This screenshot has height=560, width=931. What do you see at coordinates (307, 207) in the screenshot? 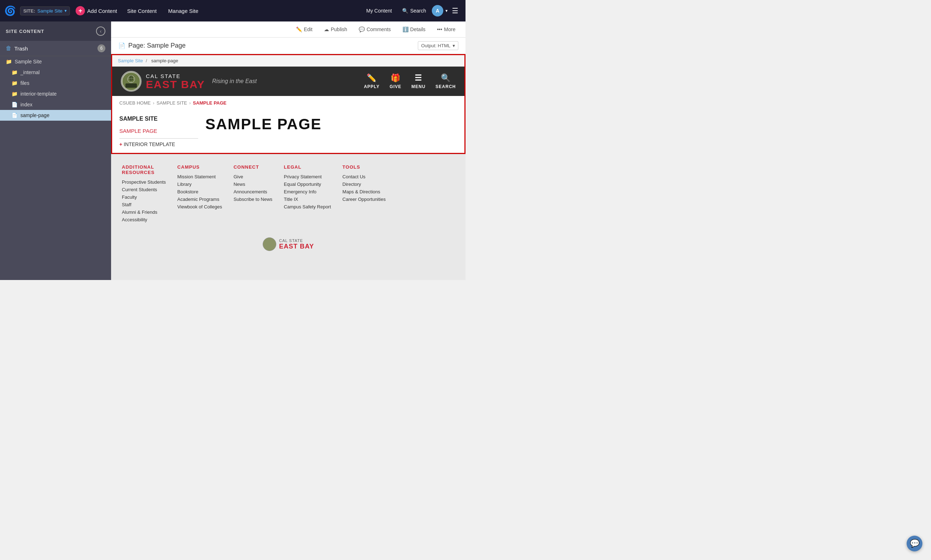
I see `footer-link-campus-safety: Campus Safety Report` at bounding box center [307, 207].